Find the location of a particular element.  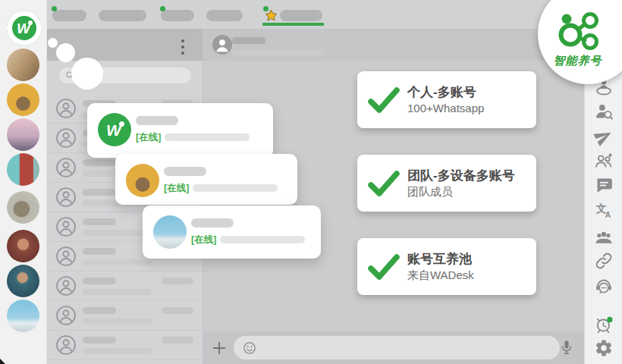

avatar-building-sunset is located at coordinates (23, 135).